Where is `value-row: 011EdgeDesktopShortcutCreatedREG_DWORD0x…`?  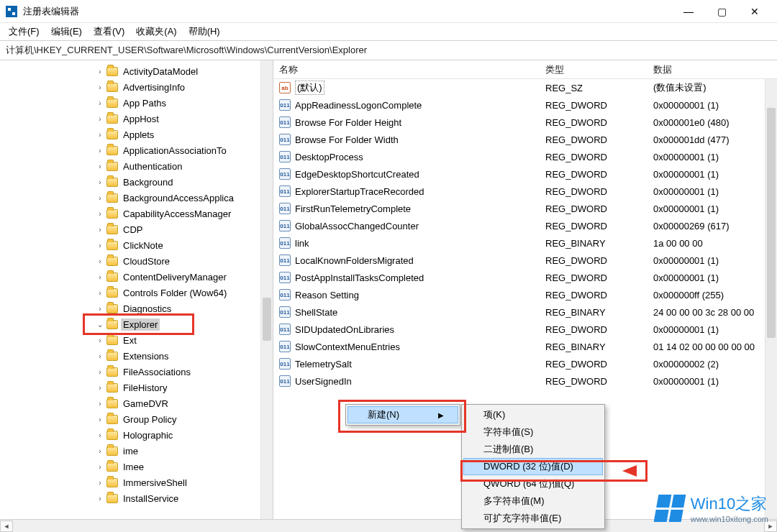 value-row: 011EdgeDesktopShortcutCreatedREG_DWORD0x… is located at coordinates (525, 174).